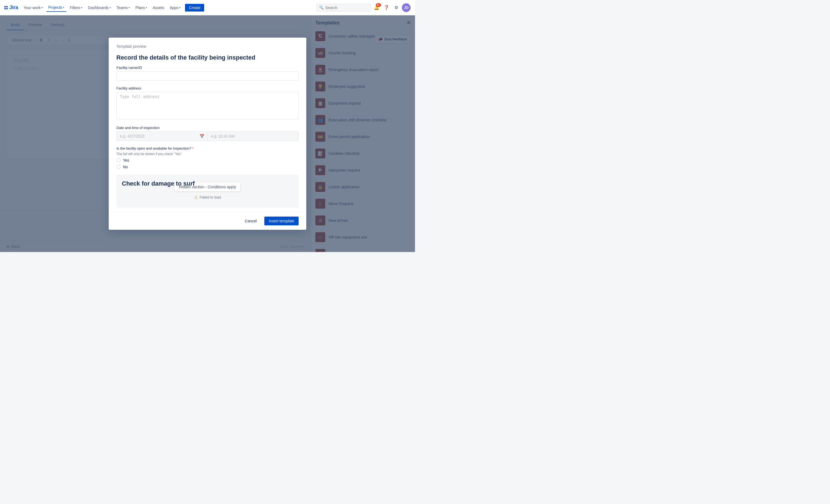  I want to click on radio-no-label: No, so click(125, 167).